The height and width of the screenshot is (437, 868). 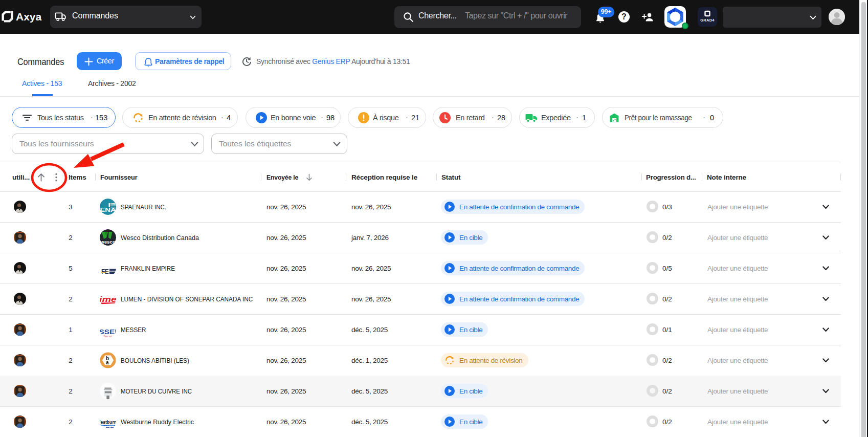 What do you see at coordinates (707, 20) in the screenshot?
I see `svg-text: GRAD4` at bounding box center [707, 20].